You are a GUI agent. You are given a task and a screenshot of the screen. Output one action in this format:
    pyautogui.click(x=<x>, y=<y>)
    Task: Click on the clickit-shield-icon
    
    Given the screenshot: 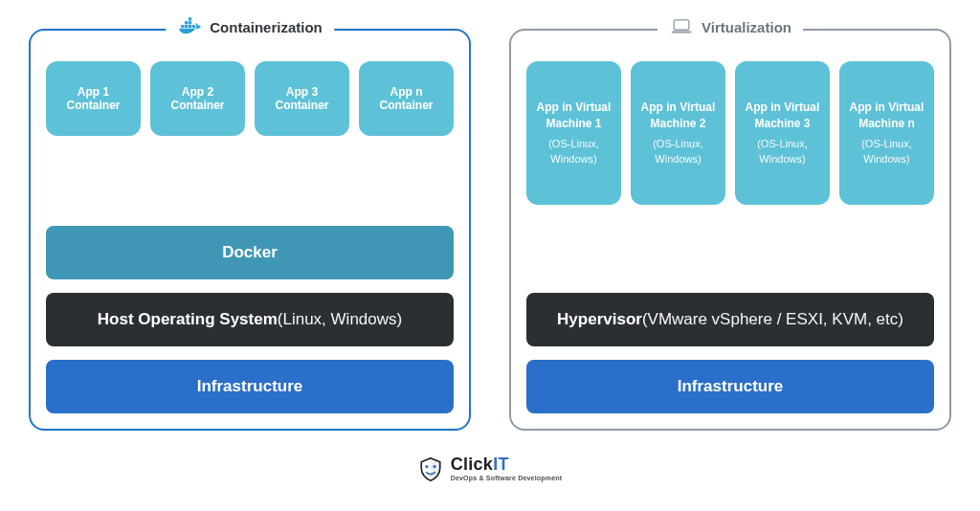 What is the action you would take?
    pyautogui.click(x=431, y=469)
    